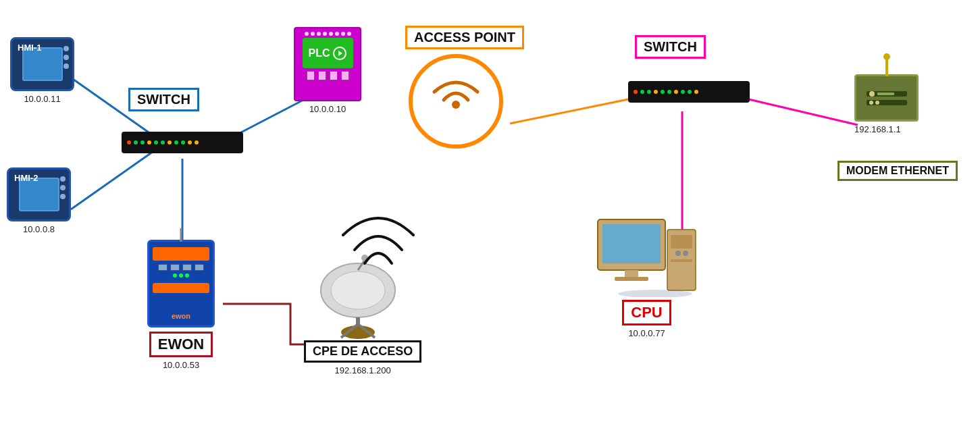 This screenshot has width=980, height=445. What do you see at coordinates (328, 70) in the screenshot?
I see `plc-device: PLC 10.0.0.10` at bounding box center [328, 70].